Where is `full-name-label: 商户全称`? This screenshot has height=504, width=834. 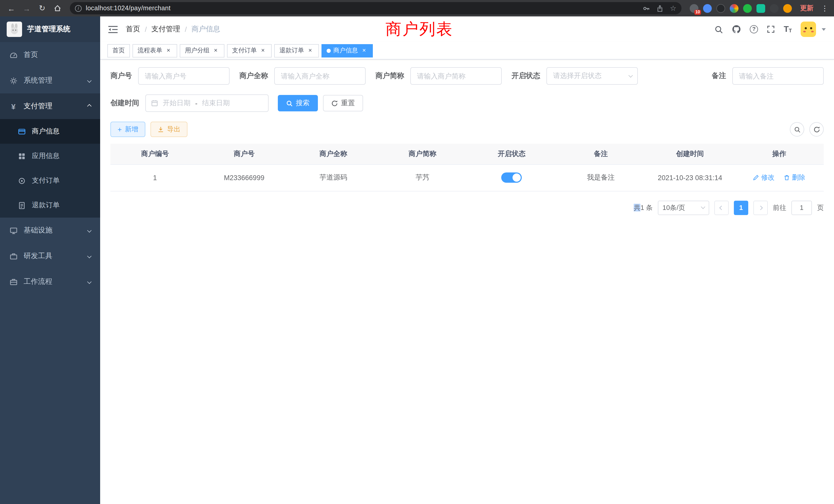
full-name-label: 商户全称 is located at coordinates (254, 76).